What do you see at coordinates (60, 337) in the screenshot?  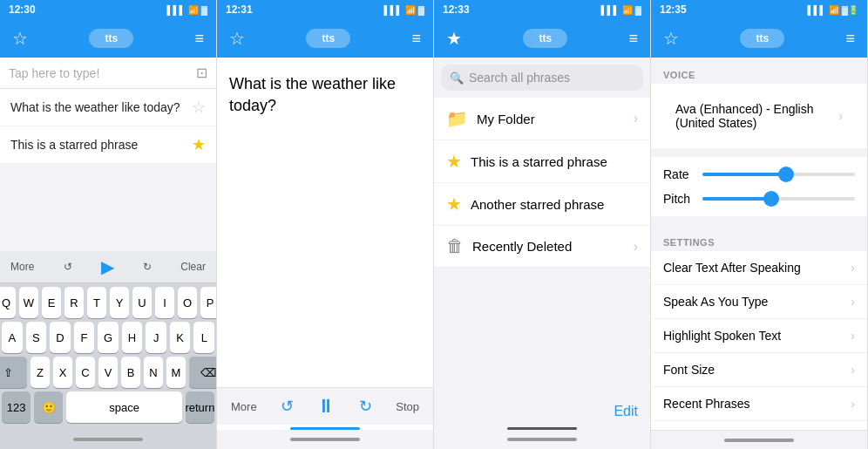 I see `key-d: D` at bounding box center [60, 337].